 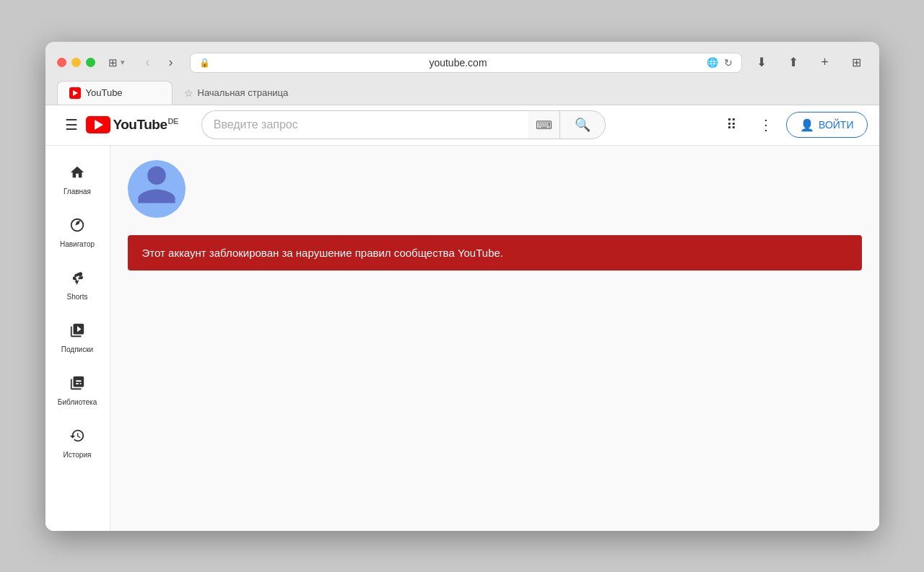 I want to click on back-button: ‹, so click(x=148, y=63).